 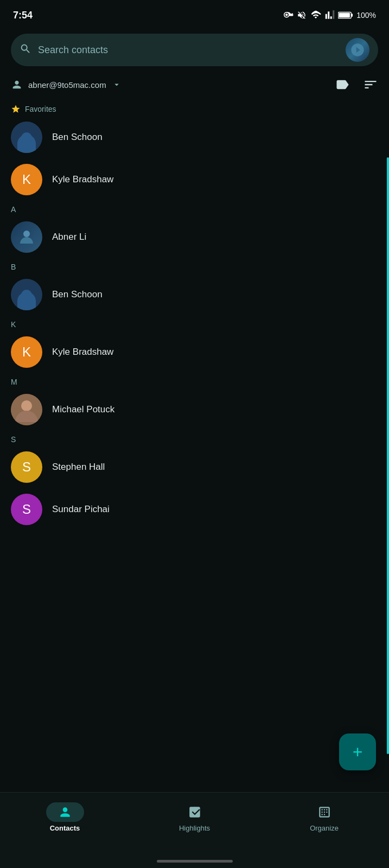 What do you see at coordinates (330, 15) in the screenshot?
I see `signal-icon` at bounding box center [330, 15].